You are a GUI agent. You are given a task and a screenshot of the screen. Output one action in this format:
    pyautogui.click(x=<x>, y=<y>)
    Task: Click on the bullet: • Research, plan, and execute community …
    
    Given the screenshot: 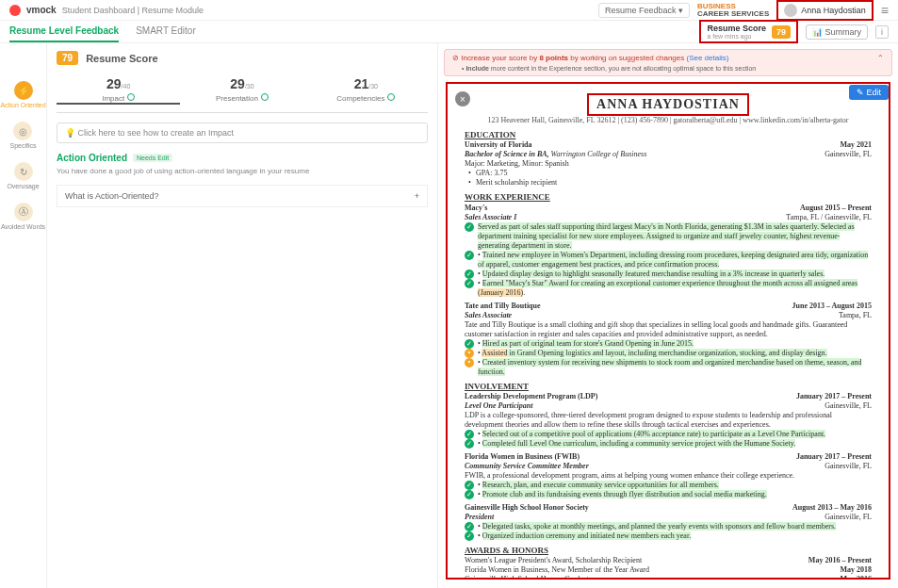 What is the action you would take?
    pyautogui.click(x=668, y=485)
    